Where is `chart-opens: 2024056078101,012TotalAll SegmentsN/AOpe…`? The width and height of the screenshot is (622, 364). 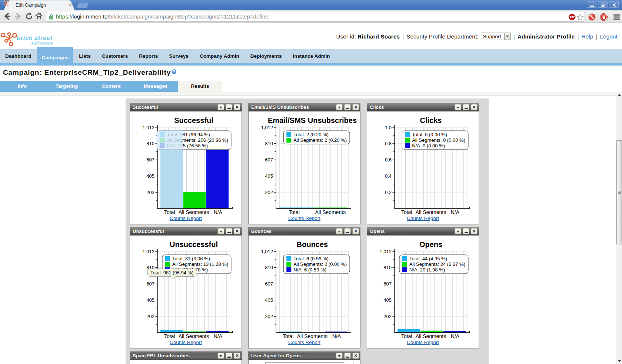
chart-opens: 2024056078101,012TotalAll SegmentsN/AOpe… is located at coordinates (423, 287).